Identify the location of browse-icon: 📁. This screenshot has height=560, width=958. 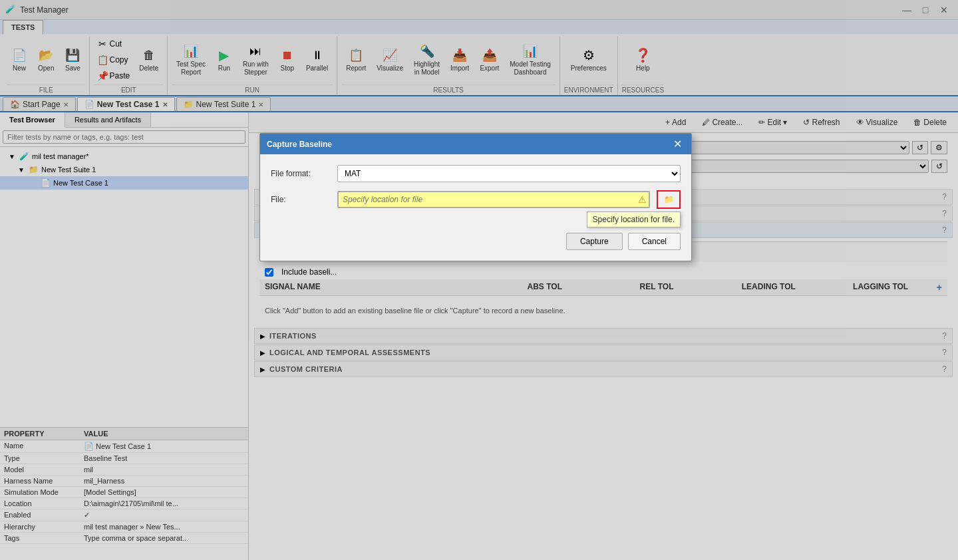
(669, 200).